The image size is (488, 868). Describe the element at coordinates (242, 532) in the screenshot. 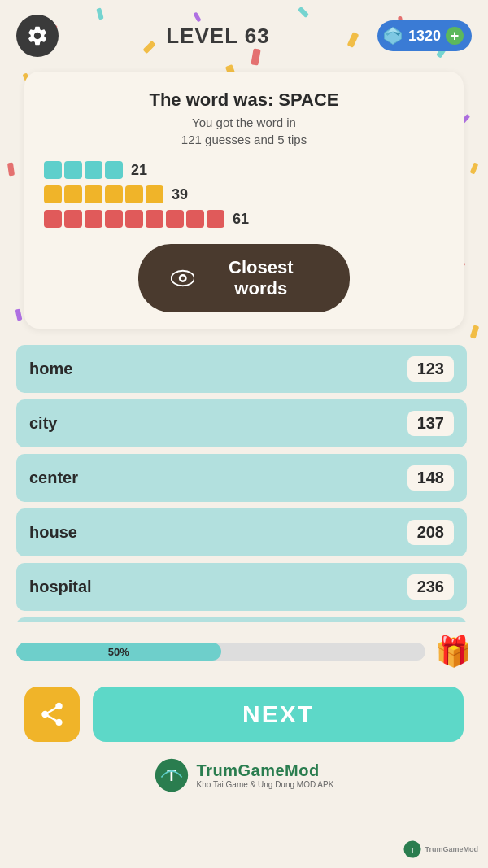

I see `word-row: house208` at that location.